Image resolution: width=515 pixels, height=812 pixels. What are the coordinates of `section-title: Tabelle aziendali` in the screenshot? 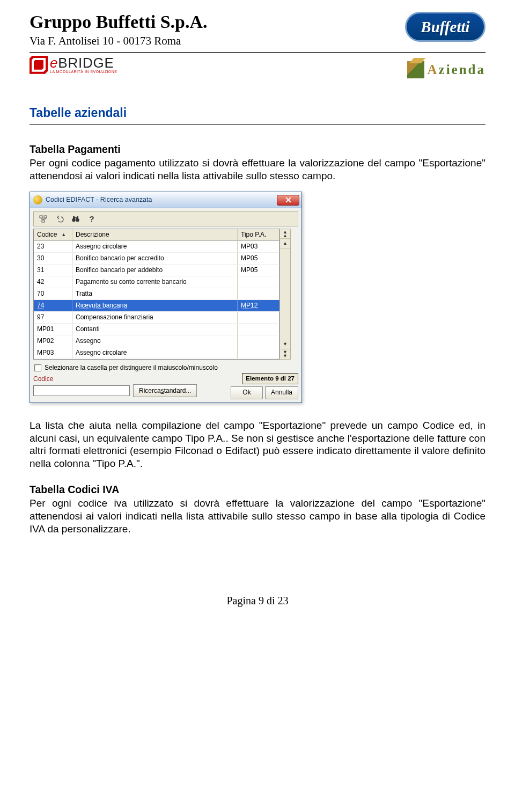 It's located at (258, 113).